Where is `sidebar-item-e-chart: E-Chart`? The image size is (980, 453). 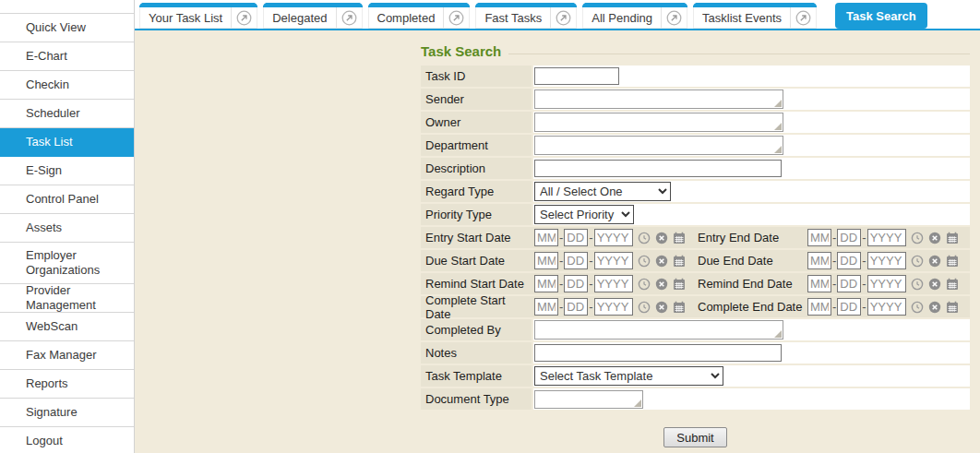 sidebar-item-e-chart: E-Chart is located at coordinates (66, 57).